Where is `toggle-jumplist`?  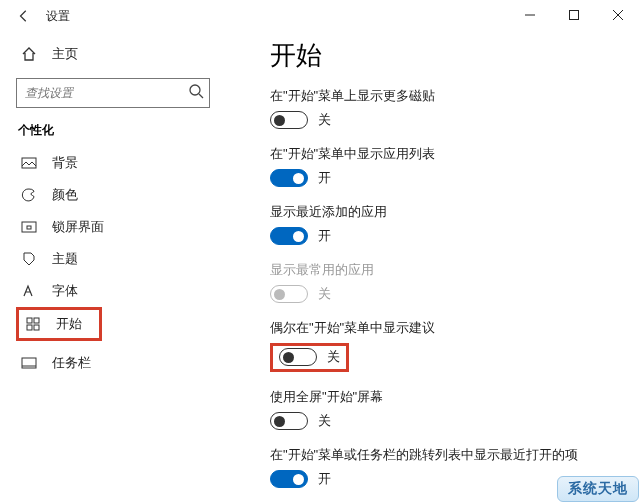 toggle-jumplist is located at coordinates (289, 479).